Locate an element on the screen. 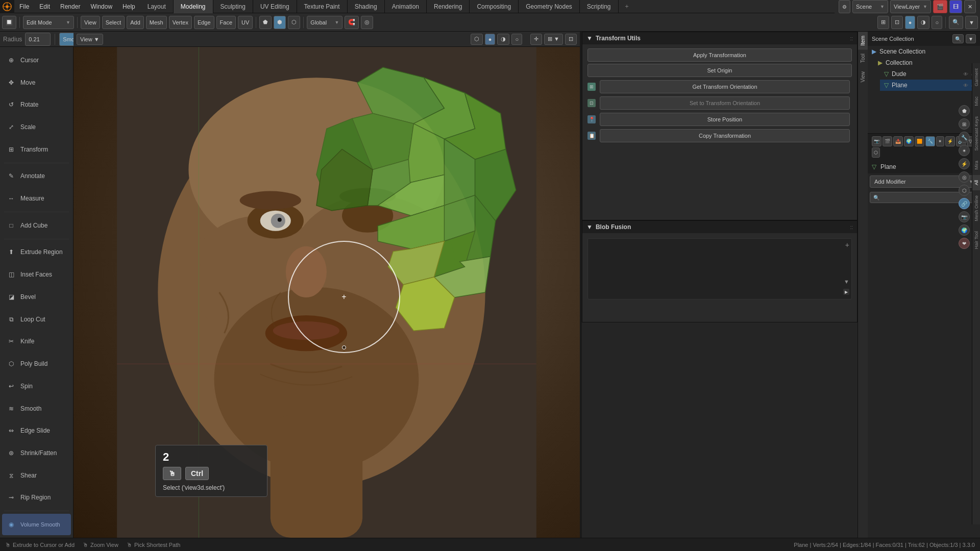 The image size is (980, 551). right-icon-11: ❤ is located at coordinates (964, 243).